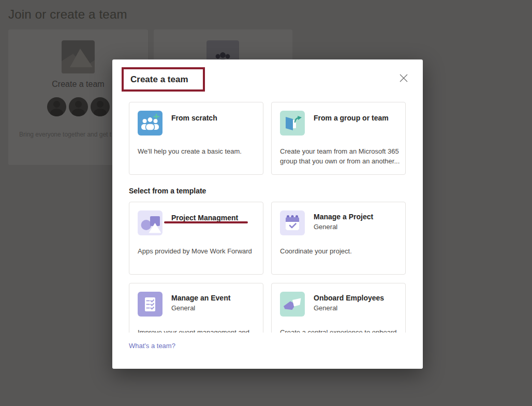 This screenshot has width=532, height=406. I want to click on template-card-onboard-employees: Onboard Employees General Create a centr…, so click(338, 308).